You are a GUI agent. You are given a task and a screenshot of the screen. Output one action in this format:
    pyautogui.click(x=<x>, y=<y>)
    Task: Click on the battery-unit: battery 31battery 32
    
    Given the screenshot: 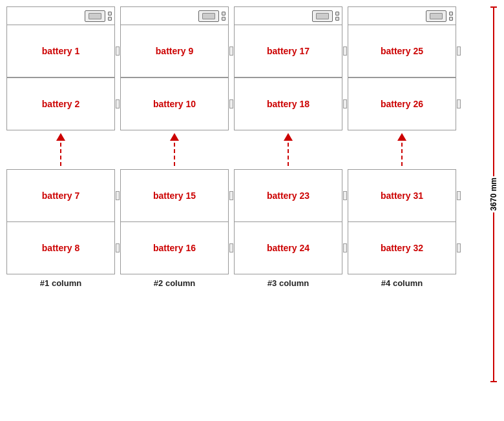 What is the action you would take?
    pyautogui.click(x=402, y=222)
    